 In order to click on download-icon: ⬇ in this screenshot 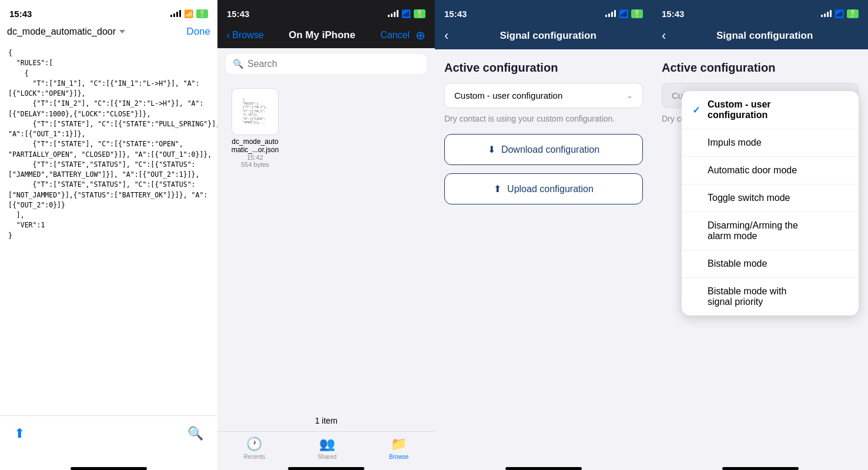, I will do `click(491, 149)`.